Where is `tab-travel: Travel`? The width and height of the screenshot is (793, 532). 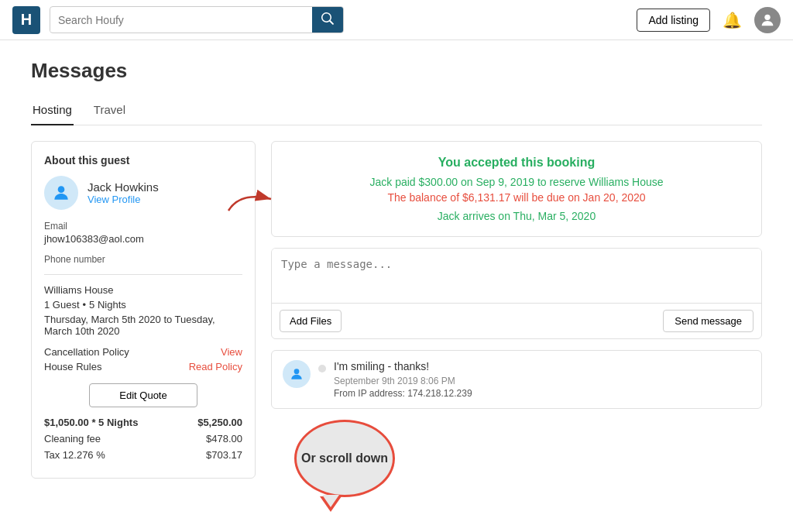 tab-travel: Travel is located at coordinates (110, 112).